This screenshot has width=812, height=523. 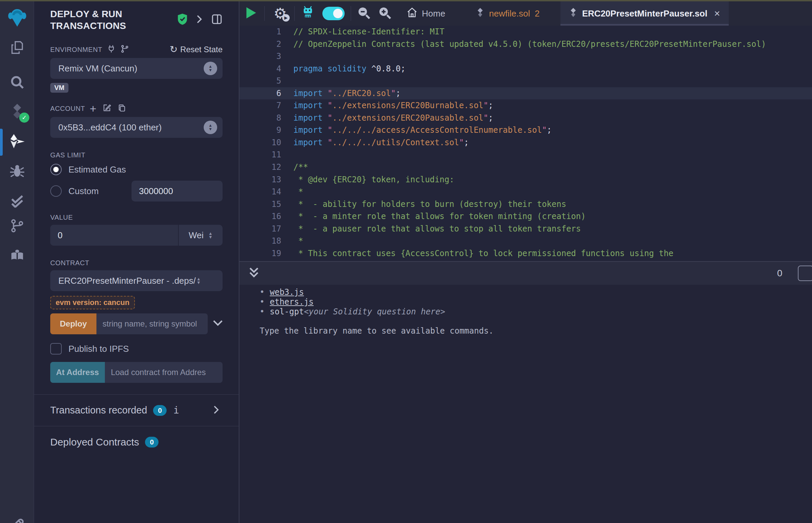 I want to click on estimated-gas-label: Estimated Gas, so click(x=97, y=170).